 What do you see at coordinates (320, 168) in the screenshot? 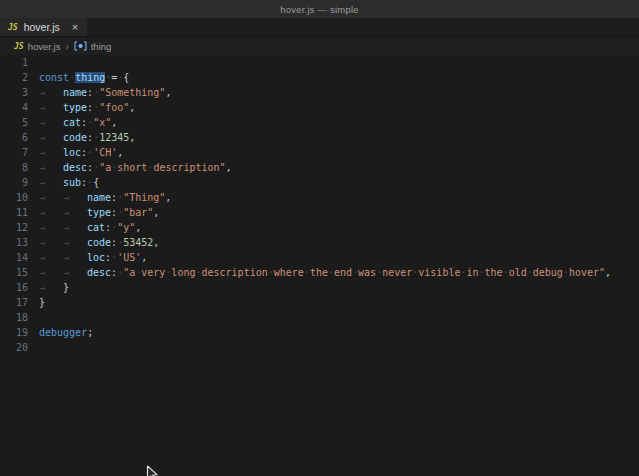
I see `code-line: 8→desc:·"a·short·description",` at bounding box center [320, 168].